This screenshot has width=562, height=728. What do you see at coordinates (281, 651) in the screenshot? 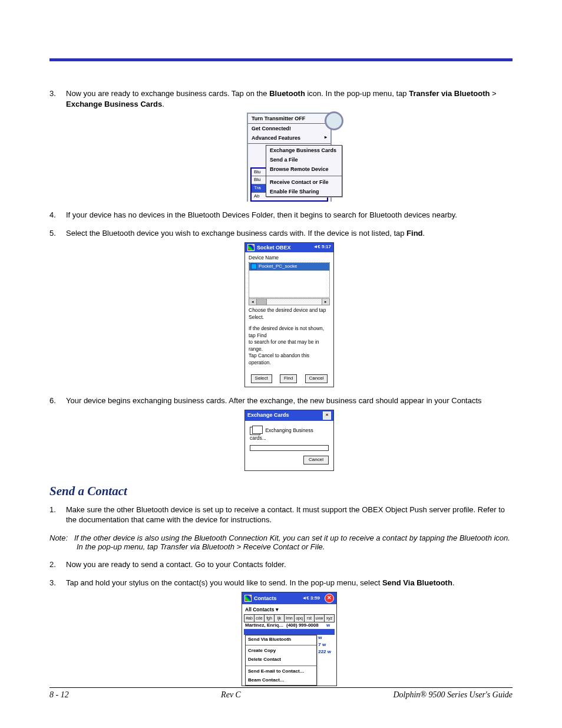
I see `menu-item: Create Copy` at bounding box center [281, 651].